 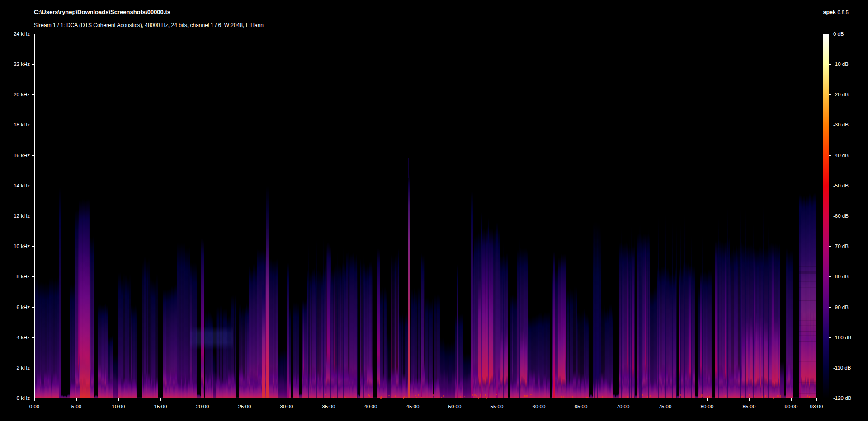 What do you see at coordinates (413, 407) in the screenshot?
I see `svg-text: 45:00` at bounding box center [413, 407].